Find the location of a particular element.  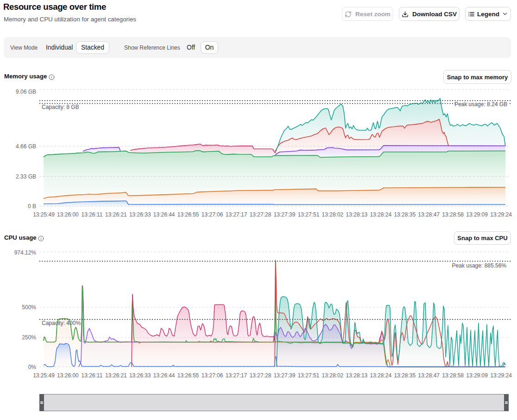

svg-text: 13:27:17 is located at coordinates (236, 375).